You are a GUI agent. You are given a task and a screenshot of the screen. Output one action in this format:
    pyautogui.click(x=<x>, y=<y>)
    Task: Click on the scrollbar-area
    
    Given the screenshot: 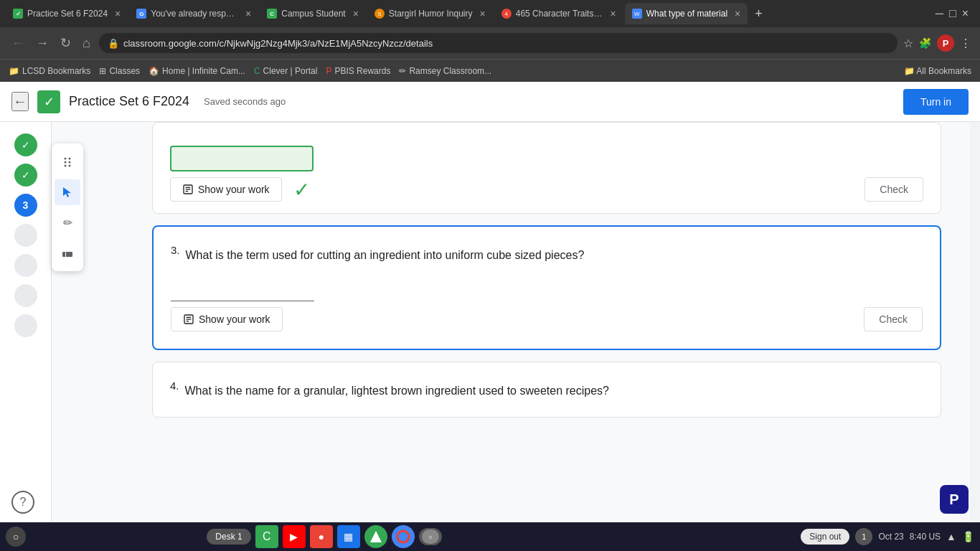 What is the action you would take?
    pyautogui.click(x=975, y=322)
    